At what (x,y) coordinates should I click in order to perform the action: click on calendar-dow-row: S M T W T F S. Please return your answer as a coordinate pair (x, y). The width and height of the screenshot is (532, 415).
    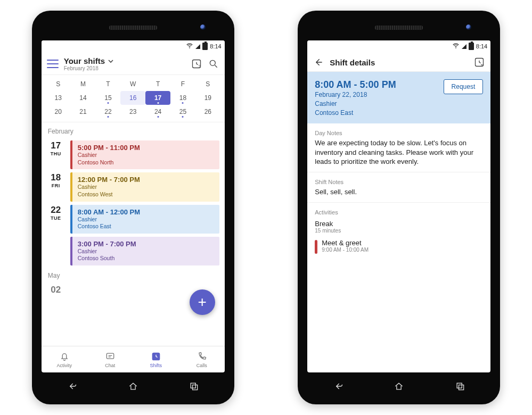
    Looking at the image, I should click on (133, 84).